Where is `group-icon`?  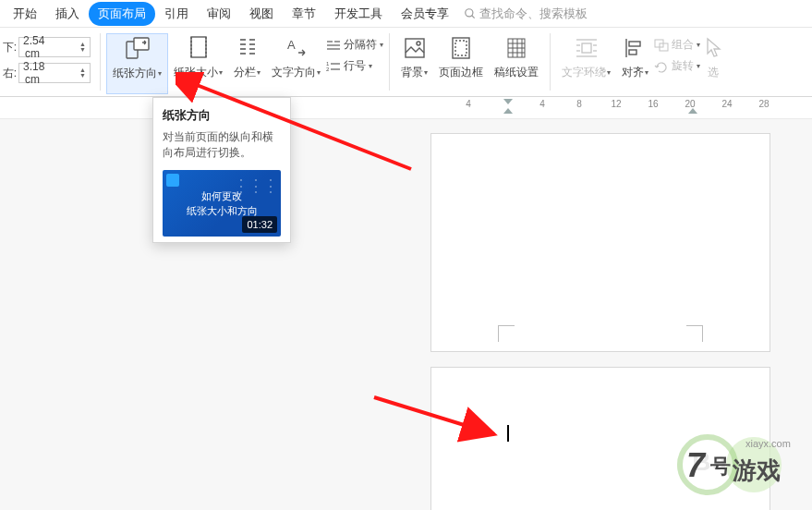 group-icon is located at coordinates (661, 45).